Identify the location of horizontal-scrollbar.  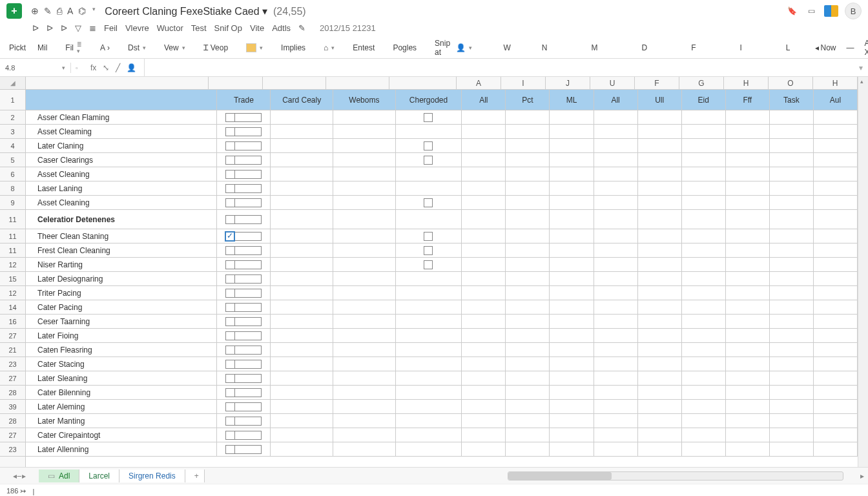
(676, 476).